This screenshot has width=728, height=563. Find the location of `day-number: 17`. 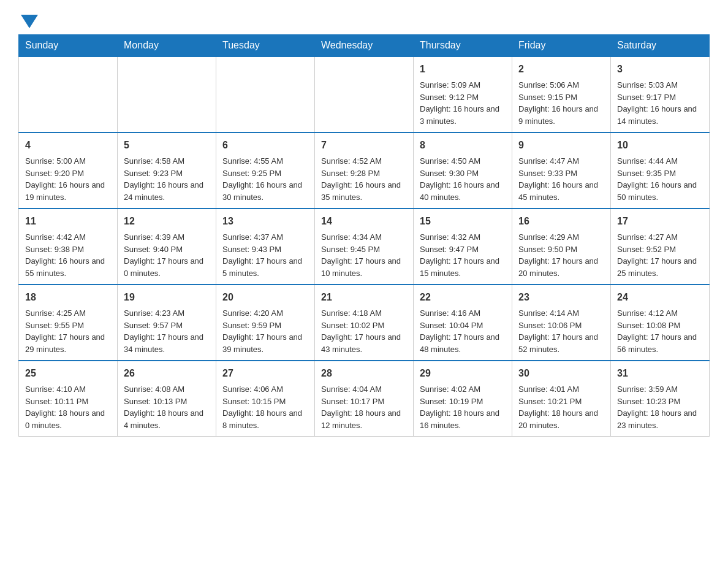

day-number: 17 is located at coordinates (660, 221).